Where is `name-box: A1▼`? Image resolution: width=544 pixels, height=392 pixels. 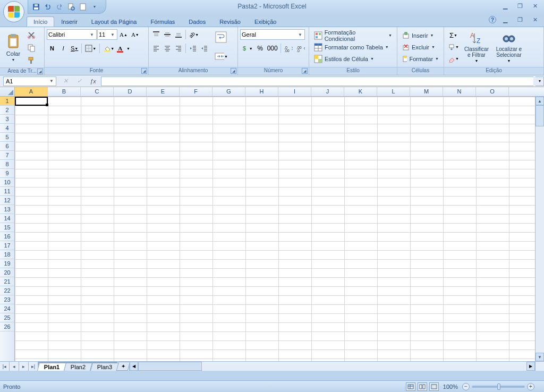 name-box: A1▼ is located at coordinates (30, 81).